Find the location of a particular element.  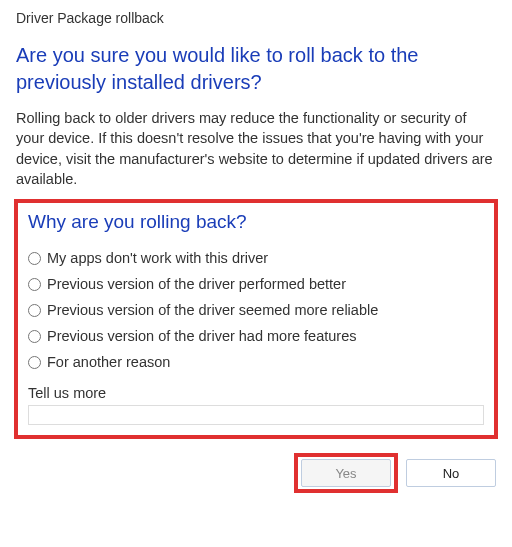

reason-option: For another reason is located at coordinates (256, 362).